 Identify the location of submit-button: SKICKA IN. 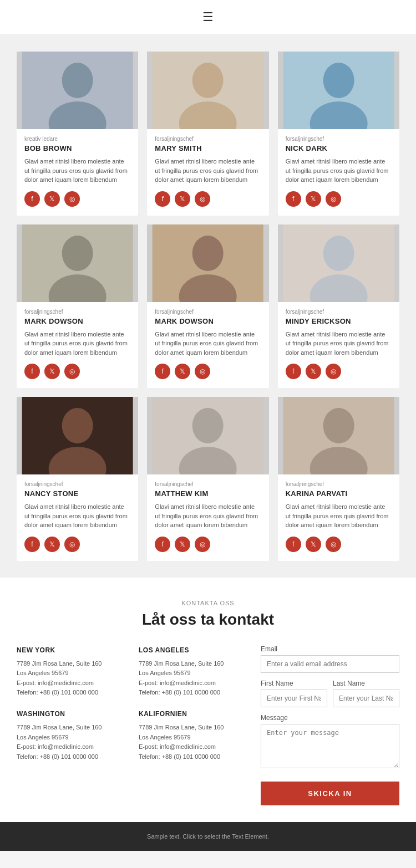
(330, 794).